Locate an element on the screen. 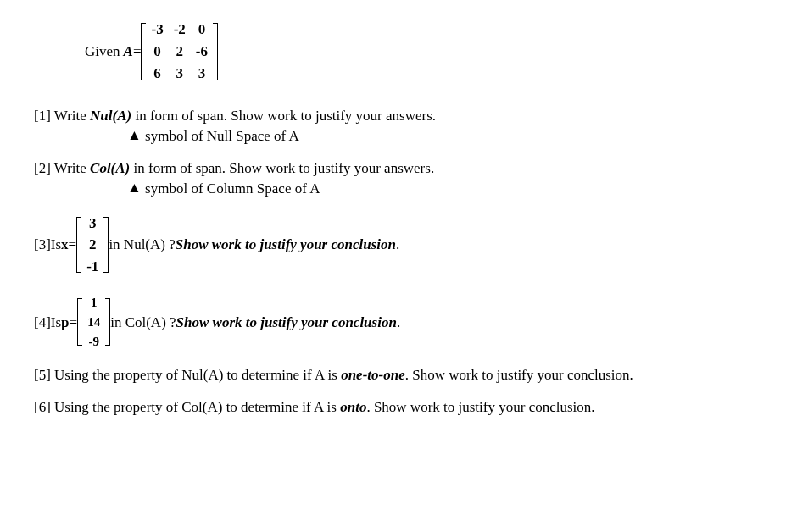 This screenshot has height=532, width=797. q1-hint: ▲ symbol of Null Space of A is located at coordinates (445, 136).